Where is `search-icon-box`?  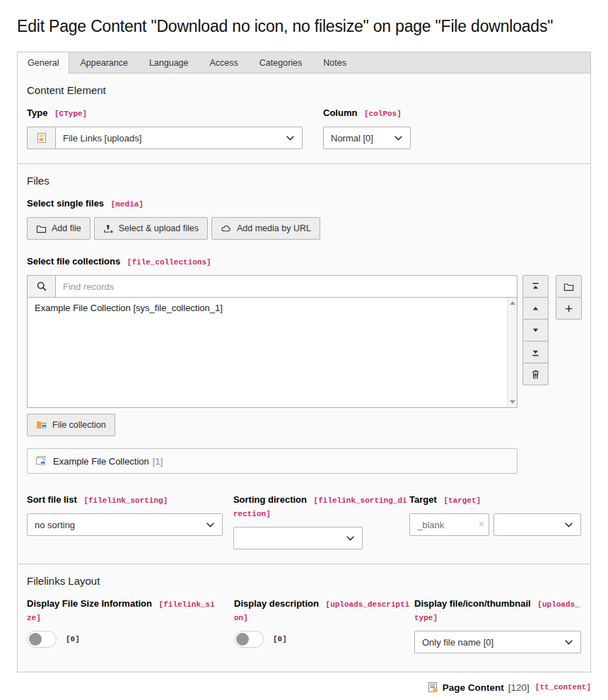 search-icon-box is located at coordinates (41, 286).